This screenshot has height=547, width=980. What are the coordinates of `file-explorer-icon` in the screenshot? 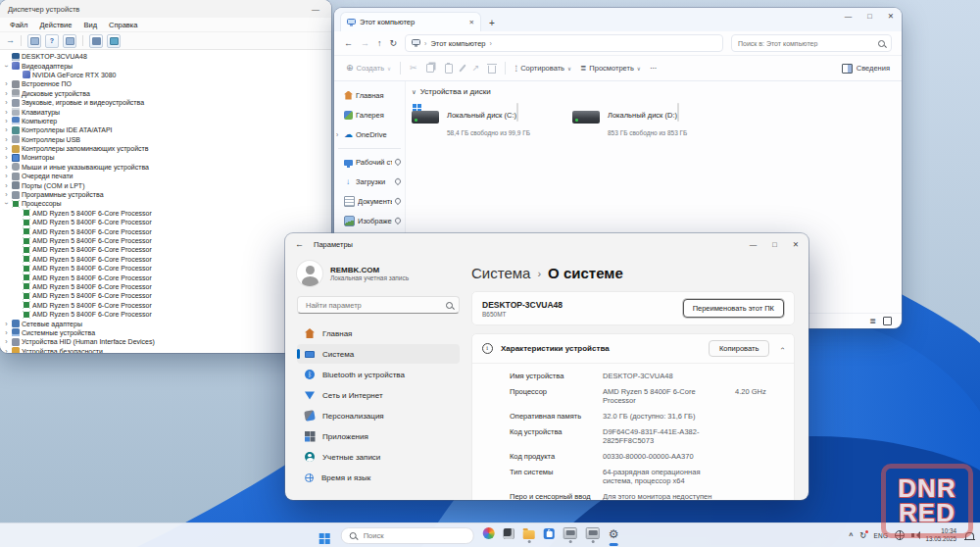 It's located at (529, 535).